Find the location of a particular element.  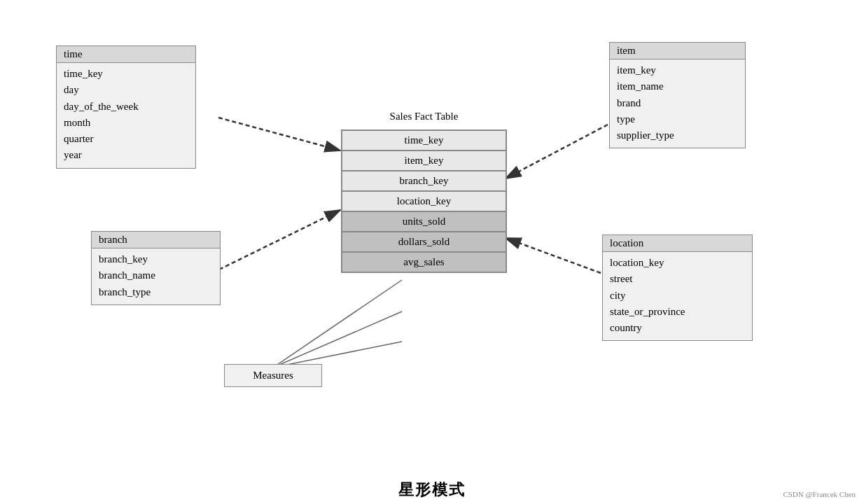

fact-row-avg-sales: avg_sales is located at coordinates (424, 262).